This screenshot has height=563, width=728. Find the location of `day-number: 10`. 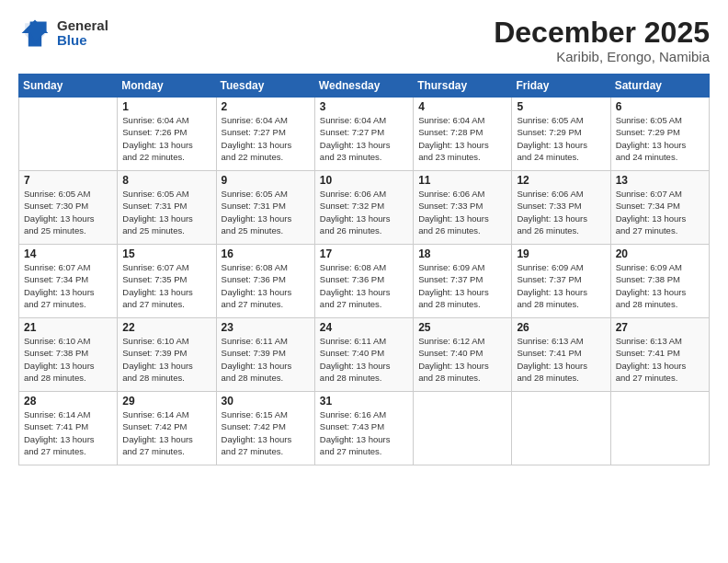

day-number: 10 is located at coordinates (364, 180).